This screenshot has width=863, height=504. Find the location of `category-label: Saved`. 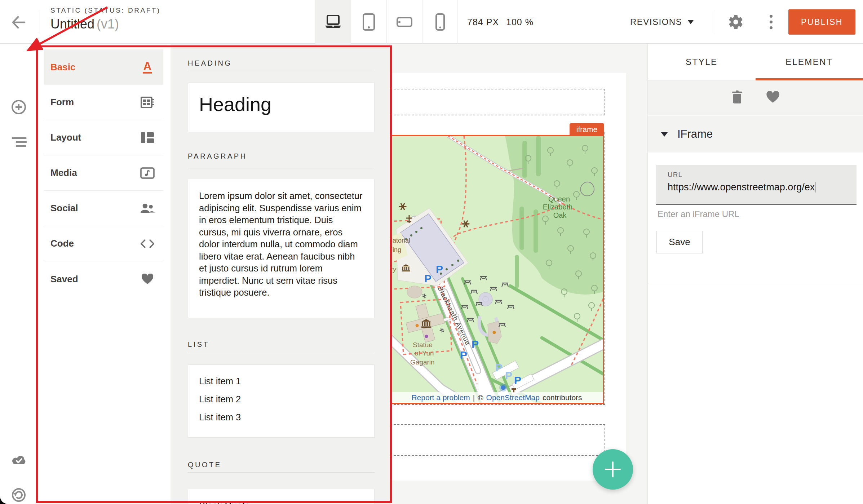

category-label: Saved is located at coordinates (95, 279).